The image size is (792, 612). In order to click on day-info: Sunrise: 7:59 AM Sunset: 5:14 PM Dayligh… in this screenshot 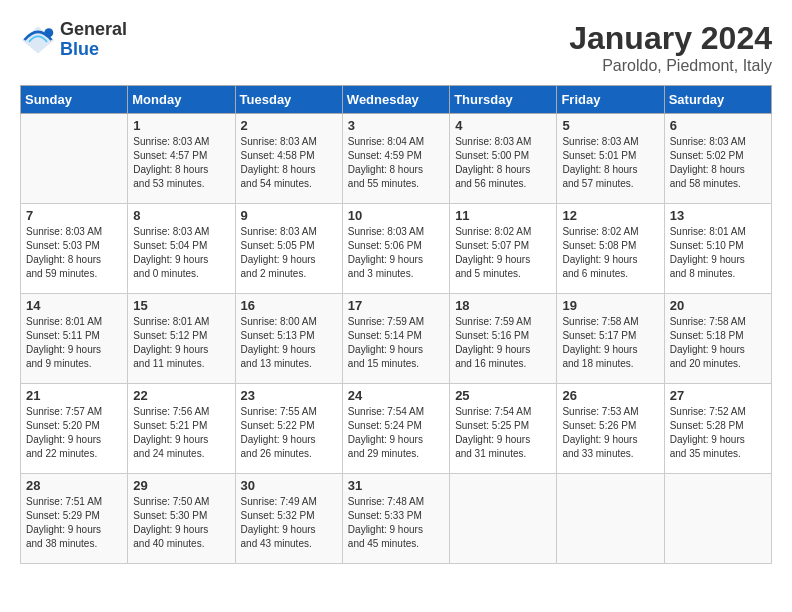, I will do `click(396, 343)`.